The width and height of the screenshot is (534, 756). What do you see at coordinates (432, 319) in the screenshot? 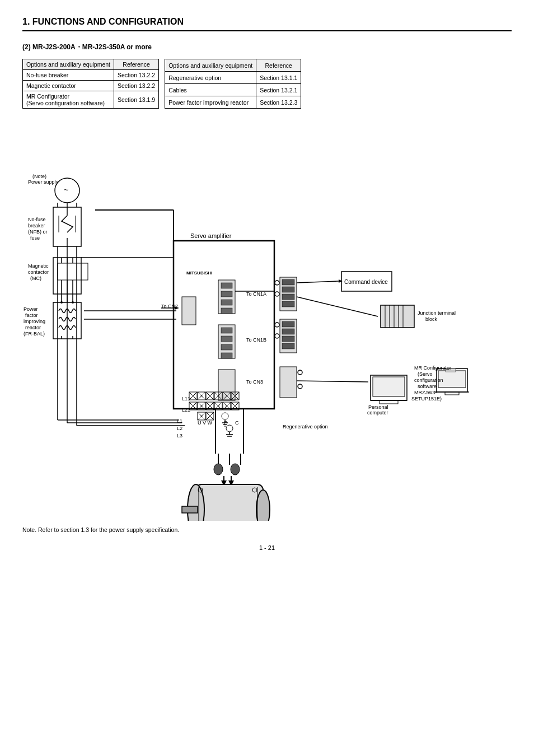
I see `svg-text: block` at bounding box center [432, 319].